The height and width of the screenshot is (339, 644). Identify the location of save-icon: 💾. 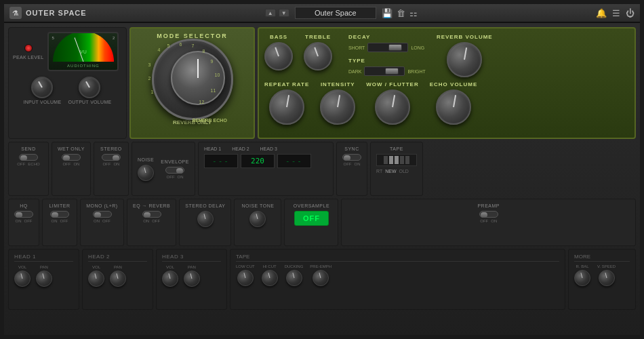
(387, 14).